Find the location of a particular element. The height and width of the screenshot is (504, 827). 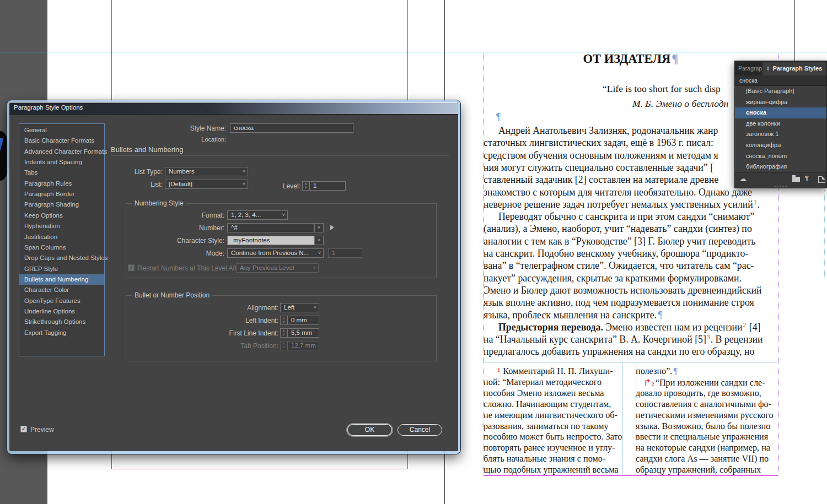

footnote-c2-line-8: на некоторые сандхи (например, на is located at coordinates (703, 448).